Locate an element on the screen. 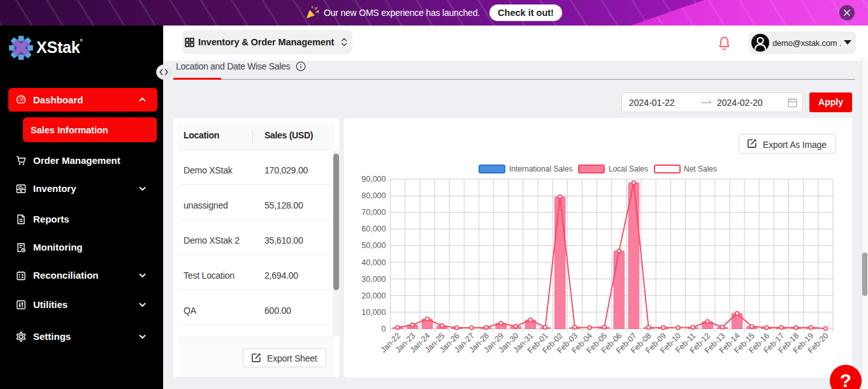 This screenshot has height=389, width=868. svg-text: 20,000 is located at coordinates (373, 296).